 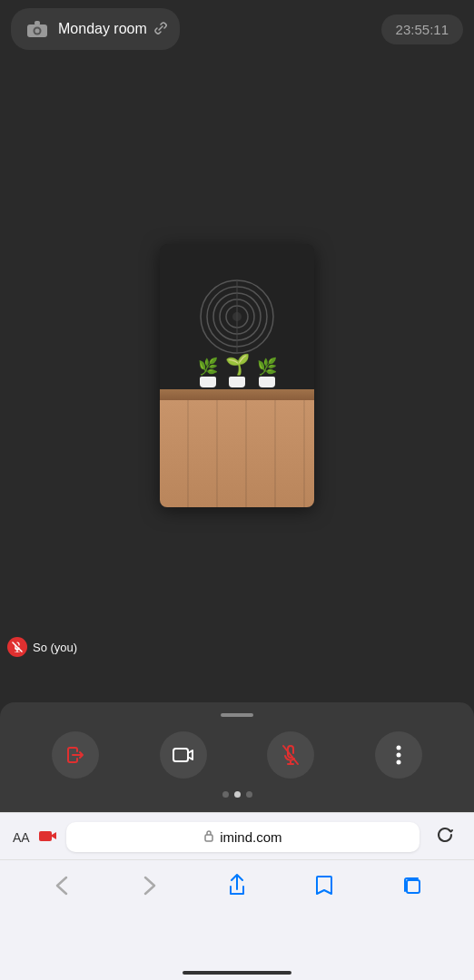 I want to click on aa-button: AA, so click(x=22, y=838).